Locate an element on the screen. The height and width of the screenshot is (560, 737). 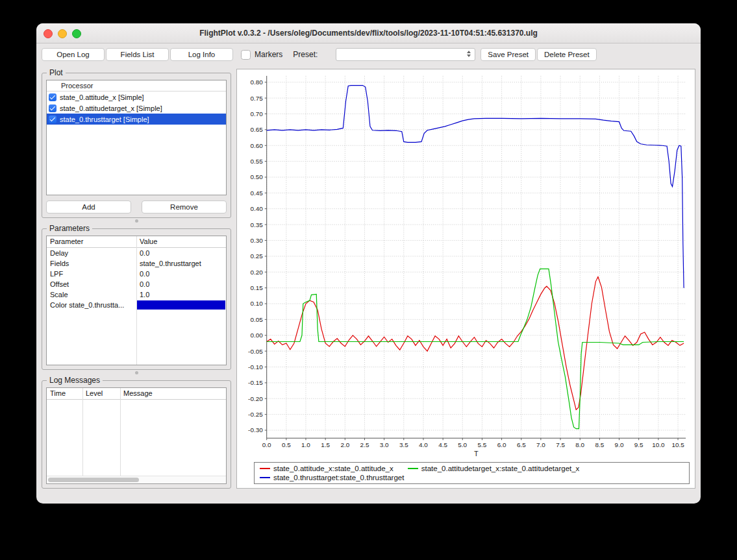
svg-text: 0.05 is located at coordinates (256, 319).